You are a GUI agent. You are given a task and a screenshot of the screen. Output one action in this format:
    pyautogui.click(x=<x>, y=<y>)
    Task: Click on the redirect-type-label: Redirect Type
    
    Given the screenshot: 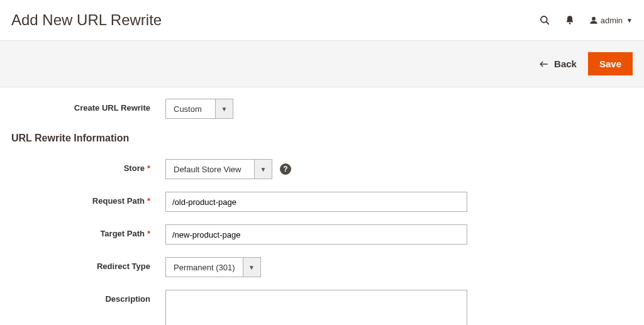 What is the action you would take?
    pyautogui.click(x=88, y=264)
    